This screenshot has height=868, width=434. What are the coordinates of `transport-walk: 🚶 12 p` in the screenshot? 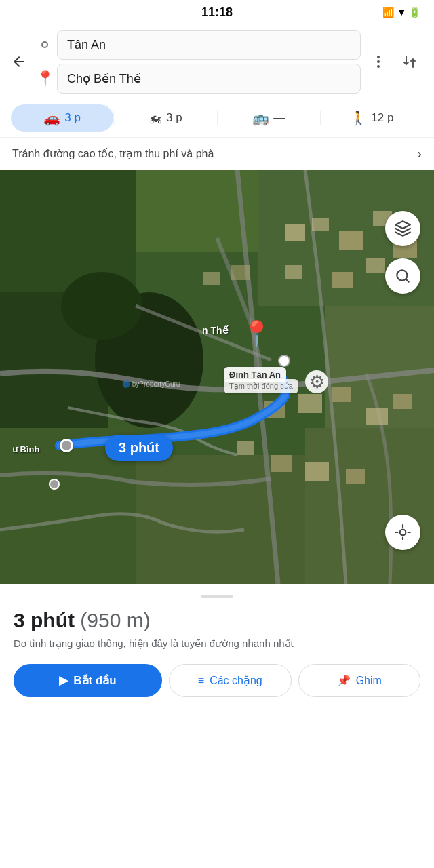 It's located at (372, 118).